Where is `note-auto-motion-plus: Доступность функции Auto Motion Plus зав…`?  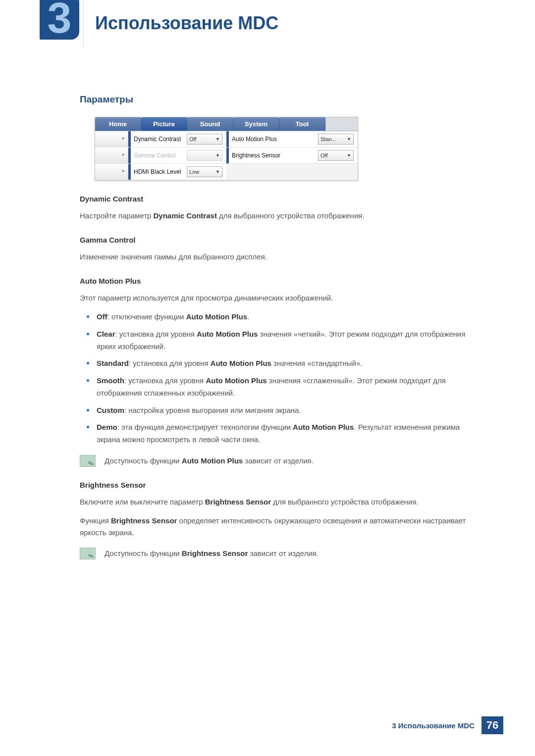 note-auto-motion-plus: Доступность функции Auto Motion Plus зав… is located at coordinates (278, 461).